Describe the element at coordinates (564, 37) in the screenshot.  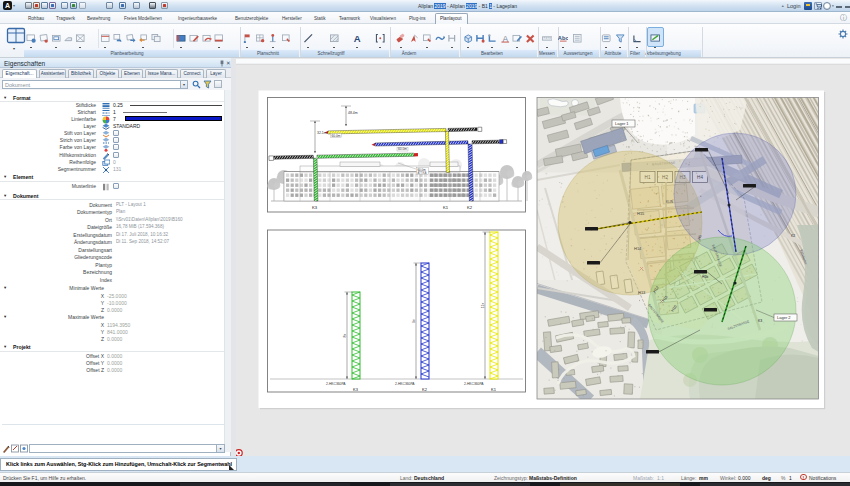
I see `svg-text: Abc` at that location.